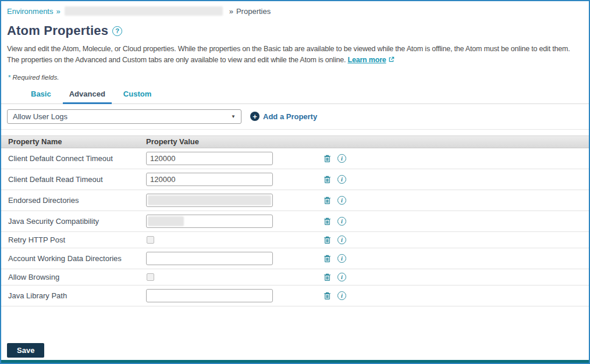 This screenshot has width=590, height=364. I want to click on required-asterisk: *, so click(9, 77).